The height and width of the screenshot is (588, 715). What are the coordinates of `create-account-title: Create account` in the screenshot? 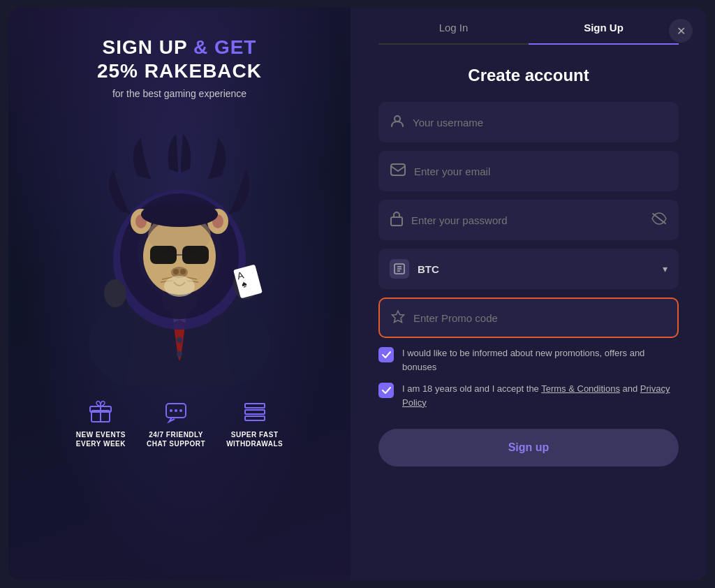 It's located at (529, 75).